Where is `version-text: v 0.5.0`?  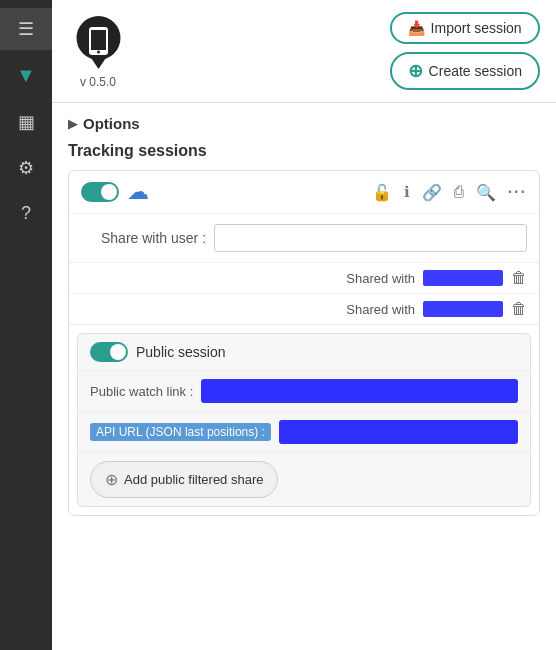
version-text: v 0.5.0 is located at coordinates (98, 82).